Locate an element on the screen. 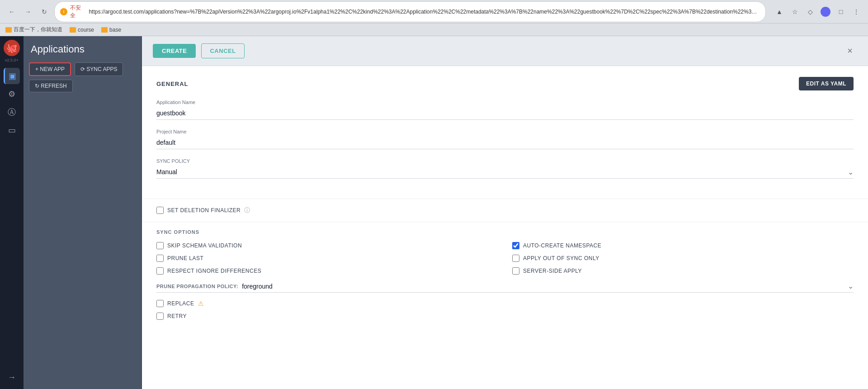  sidebar-item-user: Ⓐ is located at coordinates (12, 112).